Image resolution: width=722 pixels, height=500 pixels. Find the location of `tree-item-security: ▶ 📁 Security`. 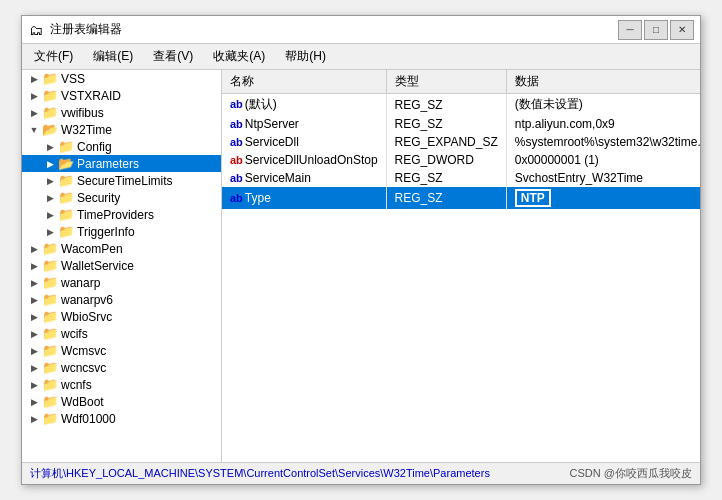

tree-item-security: ▶ 📁 Security is located at coordinates (122, 198).